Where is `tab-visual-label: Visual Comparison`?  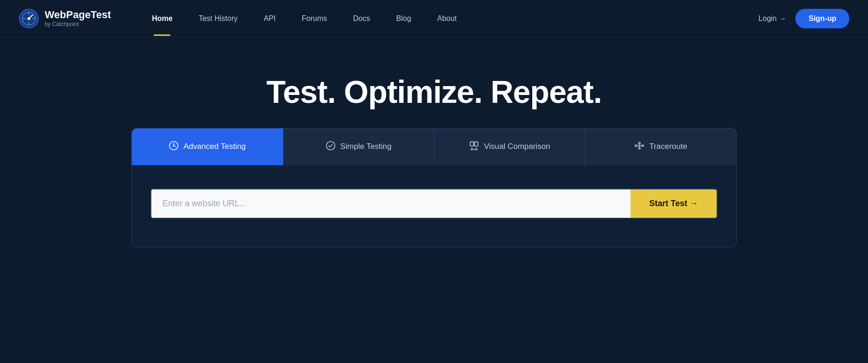 tab-visual-label: Visual Comparison is located at coordinates (517, 147).